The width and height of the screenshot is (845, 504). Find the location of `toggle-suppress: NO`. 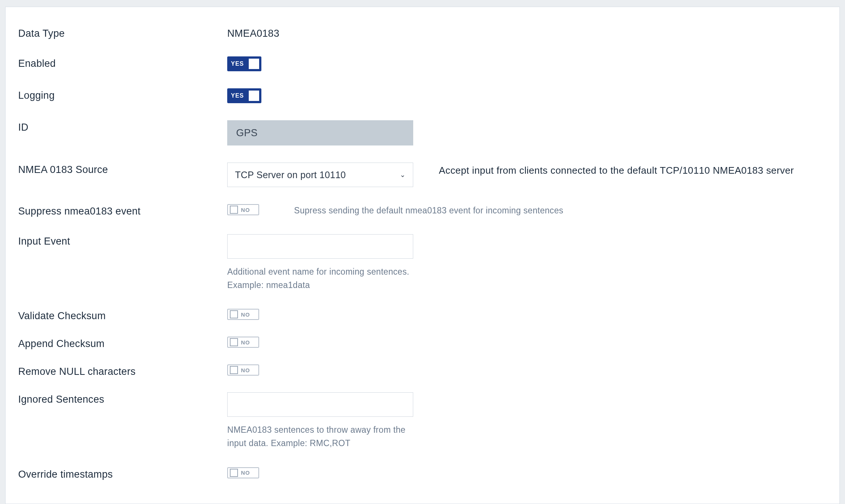

toggle-suppress: NO is located at coordinates (243, 210).